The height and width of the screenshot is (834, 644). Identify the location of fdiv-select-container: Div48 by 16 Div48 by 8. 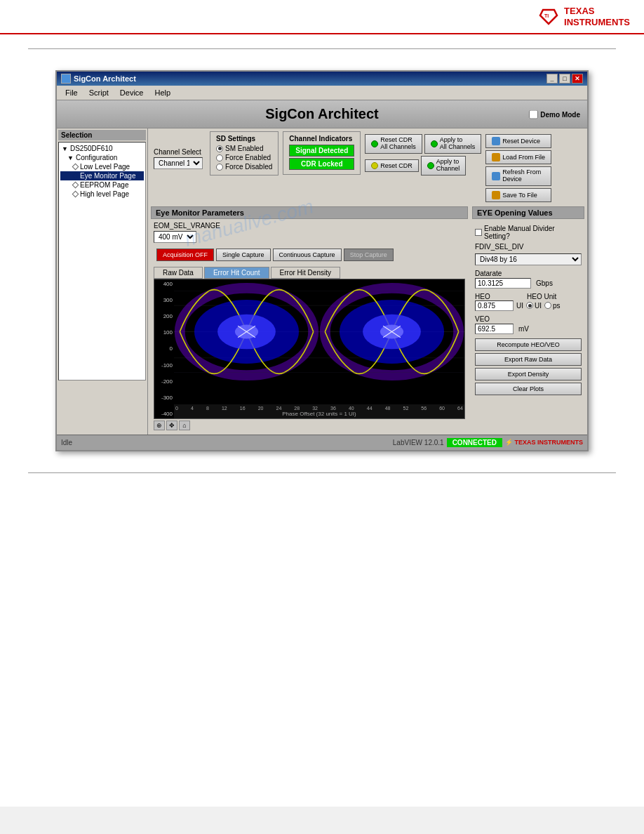
(528, 260).